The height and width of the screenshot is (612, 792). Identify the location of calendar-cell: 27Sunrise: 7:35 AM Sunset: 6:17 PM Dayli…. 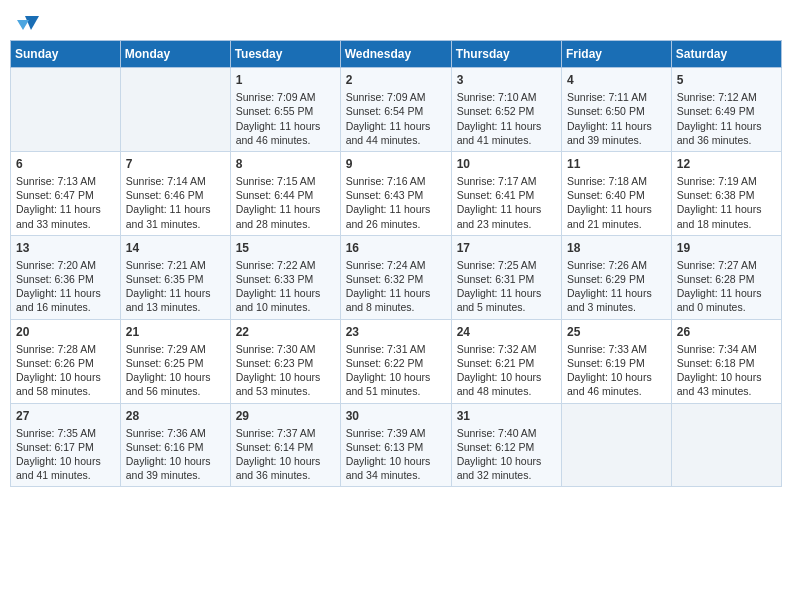
(66, 445).